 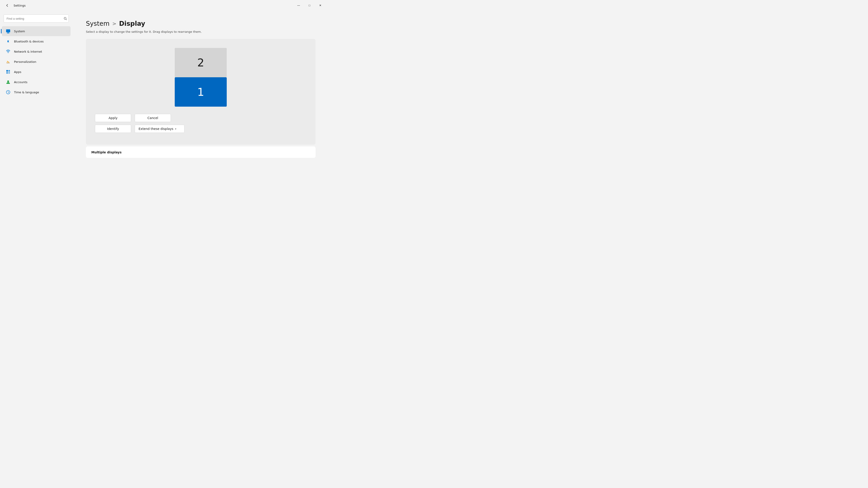 What do you see at coordinates (113, 118) in the screenshot?
I see `apply-button: Apply` at bounding box center [113, 118].